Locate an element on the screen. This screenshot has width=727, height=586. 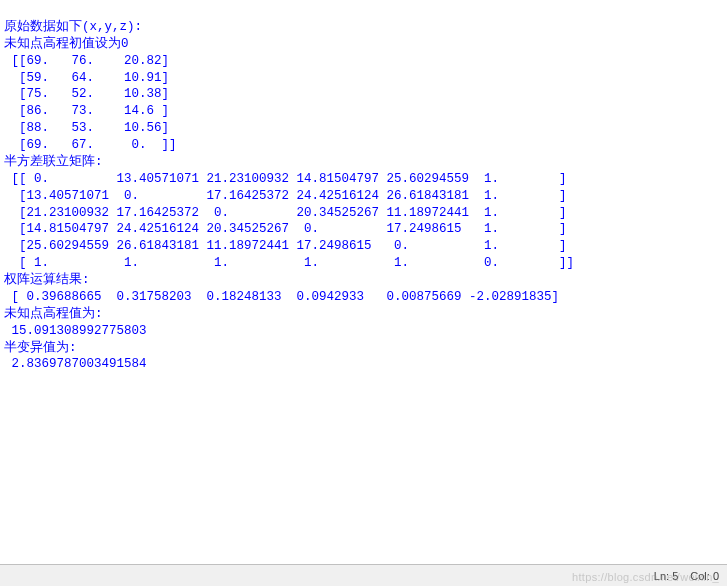
ln-label: Ln: is located at coordinates (662, 576).